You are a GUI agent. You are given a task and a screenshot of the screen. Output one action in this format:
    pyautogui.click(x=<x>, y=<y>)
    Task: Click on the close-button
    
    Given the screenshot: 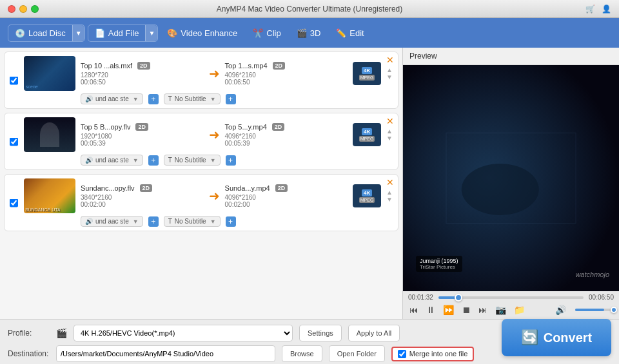 What is the action you would take?
    pyautogui.click(x=12, y=9)
    